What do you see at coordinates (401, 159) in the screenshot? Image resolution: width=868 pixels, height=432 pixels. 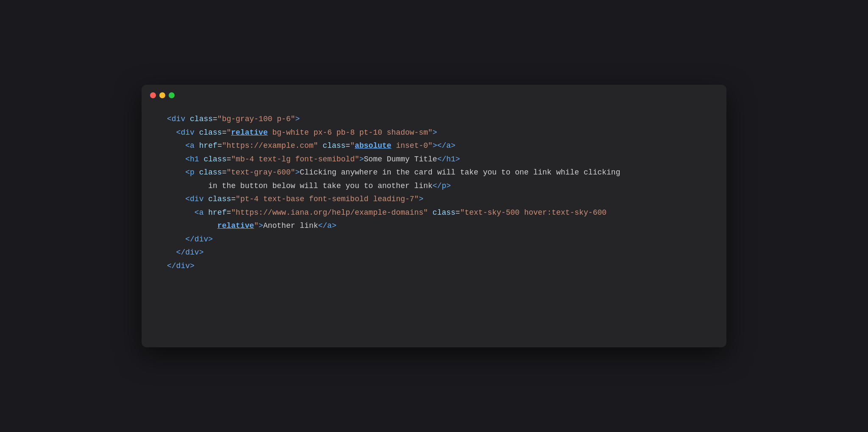 I see `h1-text: Some Dummy Title` at bounding box center [401, 159].